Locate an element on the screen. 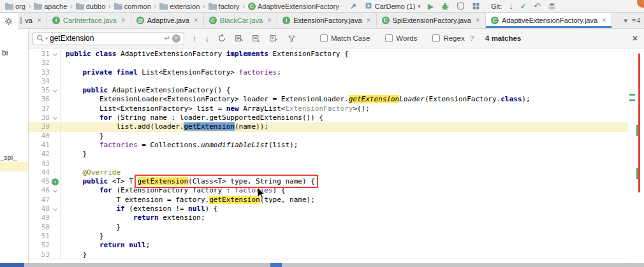 Image resolution: width=644 pixels, height=267 pixels. code-text: factories = Collections.unmodifiableList… is located at coordinates (179, 145).